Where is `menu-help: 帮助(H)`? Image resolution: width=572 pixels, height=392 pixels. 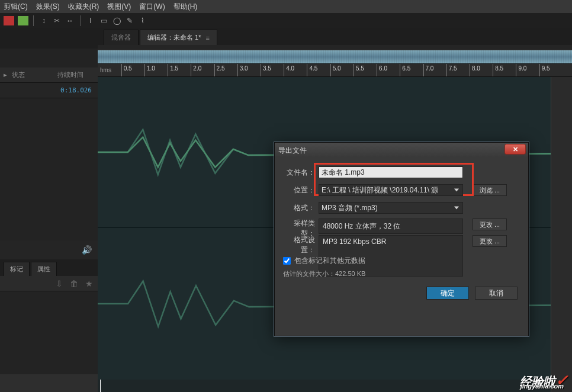 menu-help: 帮助(H) is located at coordinates (186, 7).